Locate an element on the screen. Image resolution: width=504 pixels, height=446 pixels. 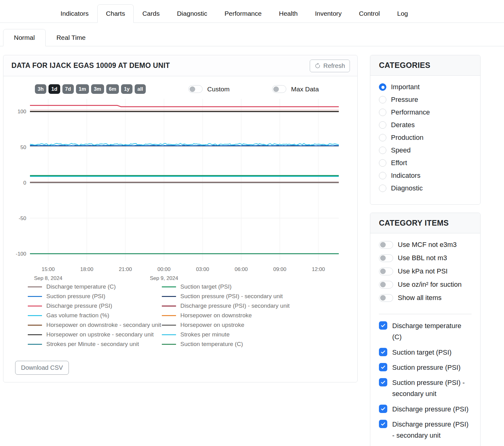
chart-panel-header: DATA FOR IJACK EGAS 10009 AT DEMO UNIT R… is located at coordinates (180, 66).